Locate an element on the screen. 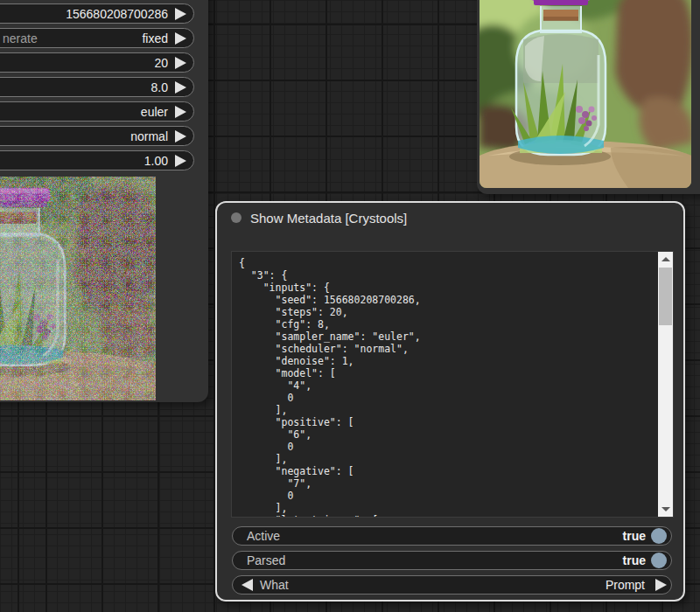  widget-value: euler is located at coordinates (154, 112).